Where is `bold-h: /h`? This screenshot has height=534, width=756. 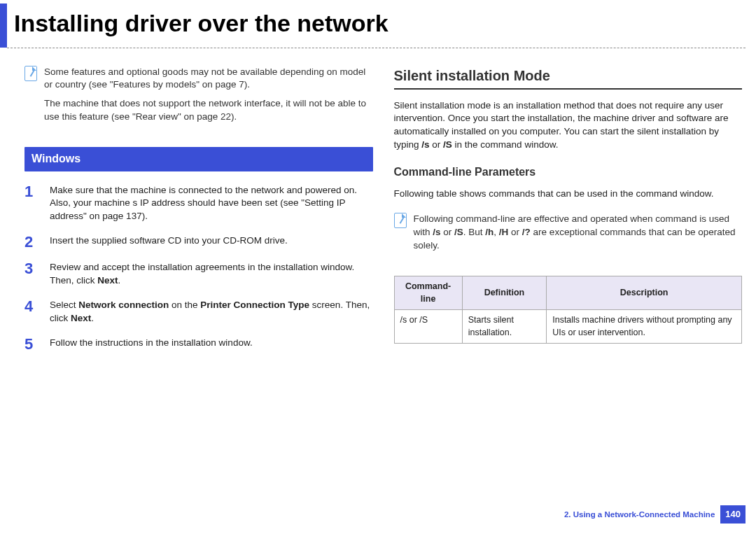 bold-h: /h is located at coordinates (489, 232).